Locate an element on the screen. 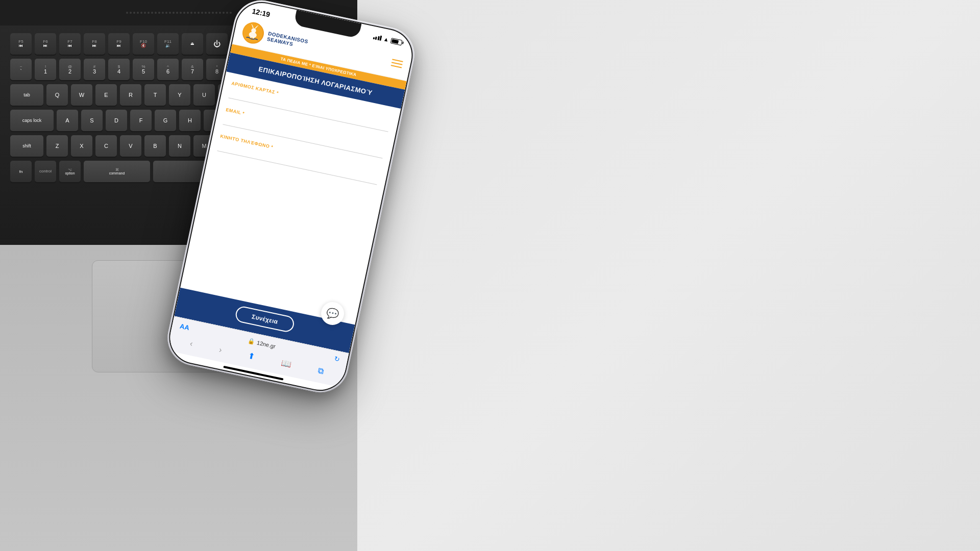 Image resolution: width=980 pixels, height=551 pixels. safari-url-text: 12ne.gr is located at coordinates (266, 344).